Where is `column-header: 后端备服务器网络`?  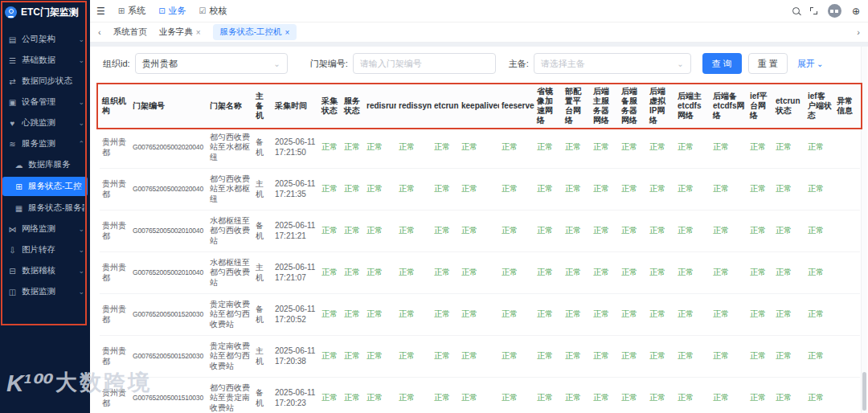 column-header: 后端备服务器网络 is located at coordinates (633, 106).